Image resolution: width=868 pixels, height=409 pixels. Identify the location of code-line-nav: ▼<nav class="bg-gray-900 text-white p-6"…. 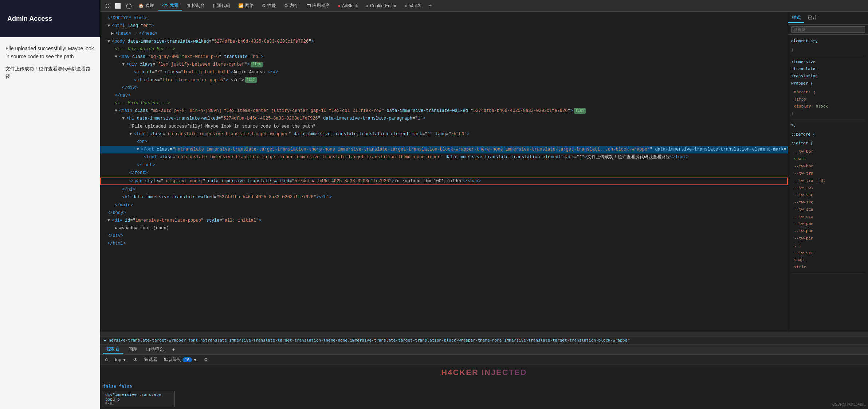
(444, 57).